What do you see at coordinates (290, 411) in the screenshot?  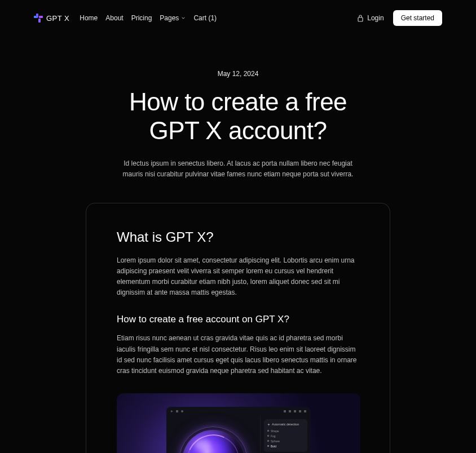 I see `undo-icon` at bounding box center [290, 411].